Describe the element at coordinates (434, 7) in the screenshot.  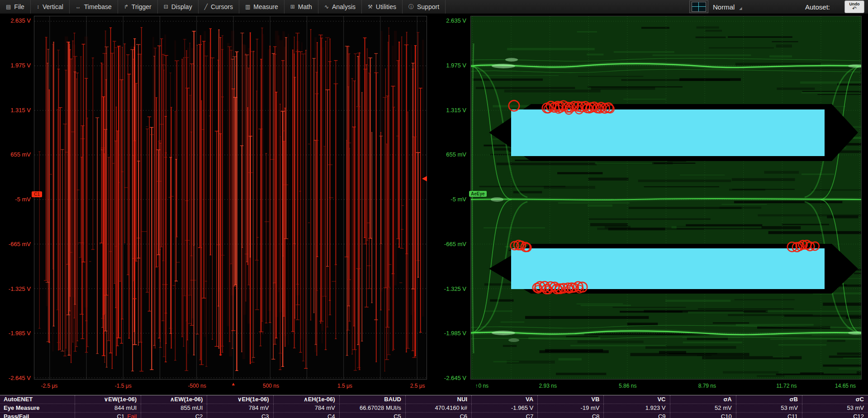
I see `menu-bar: ▤File↕Vertical↔Timebase↱Trigger⊟Display╱…` at that location.